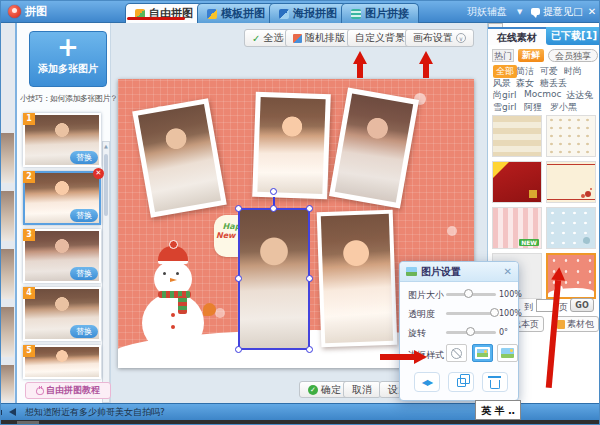 The height and width of the screenshot is (425, 600). What do you see at coordinates (310, 278) in the screenshot?
I see `resize-handle-e` at bounding box center [310, 278].